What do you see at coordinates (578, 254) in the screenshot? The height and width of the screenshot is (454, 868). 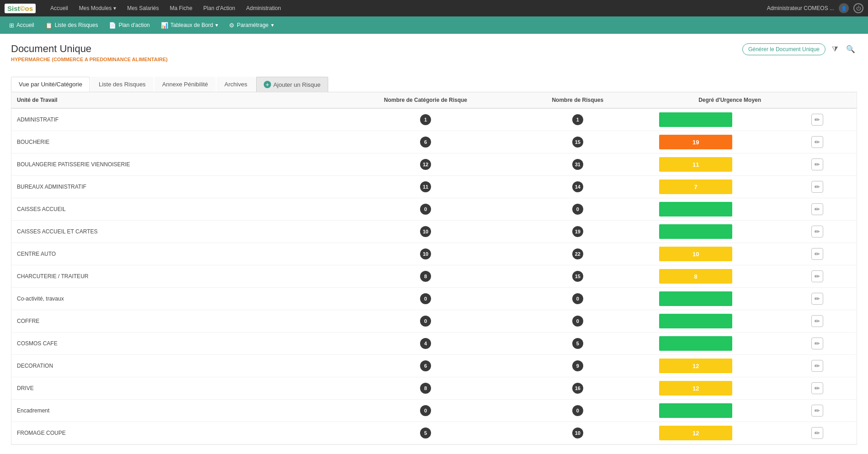 I see `badge-risques: 22` at bounding box center [578, 254].